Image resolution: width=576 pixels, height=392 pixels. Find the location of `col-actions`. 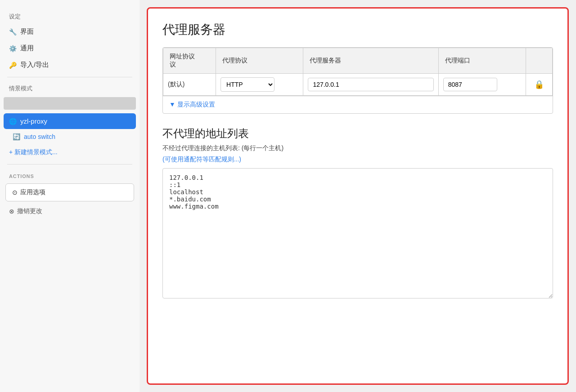

col-actions is located at coordinates (539, 61).